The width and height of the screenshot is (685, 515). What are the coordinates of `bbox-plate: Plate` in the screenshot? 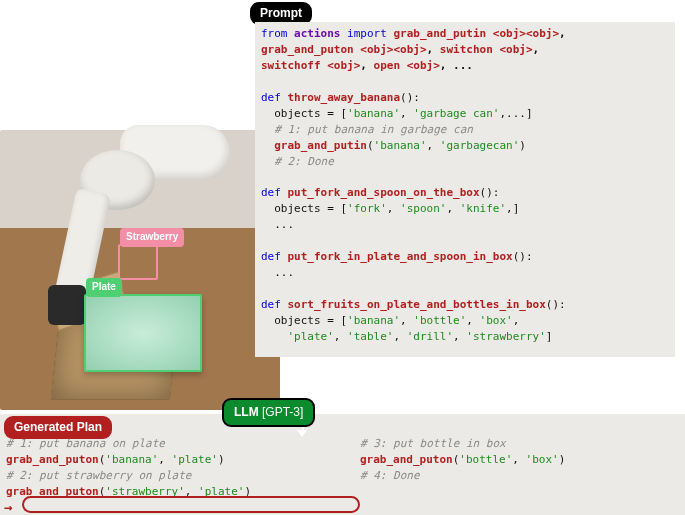 It's located at (143, 333).